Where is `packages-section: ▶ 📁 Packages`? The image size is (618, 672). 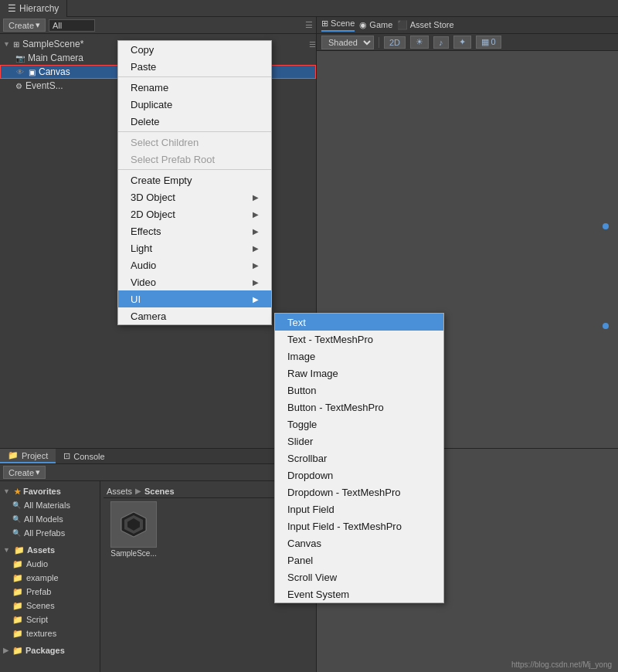
packages-section: ▶ 📁 Packages is located at coordinates (49, 650).